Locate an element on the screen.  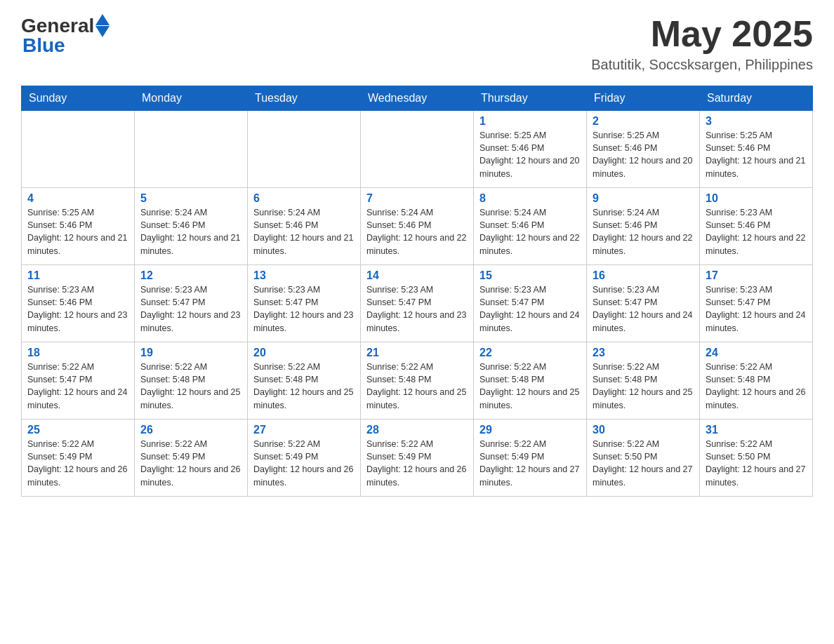
weekday-header-saturday: Saturday is located at coordinates (757, 98).